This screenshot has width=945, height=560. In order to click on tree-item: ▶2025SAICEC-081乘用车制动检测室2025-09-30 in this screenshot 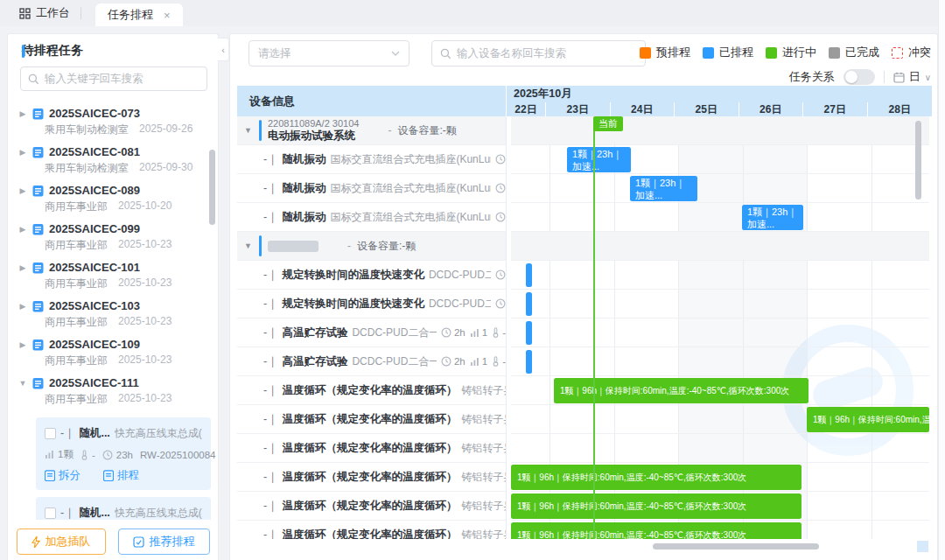, I will do `click(113, 160)`.